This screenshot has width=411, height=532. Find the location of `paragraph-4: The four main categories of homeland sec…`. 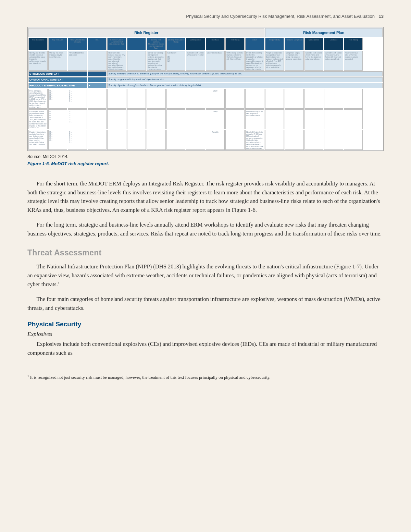

paragraph-4: The four main categories of homeland sec… is located at coordinates (206, 304).